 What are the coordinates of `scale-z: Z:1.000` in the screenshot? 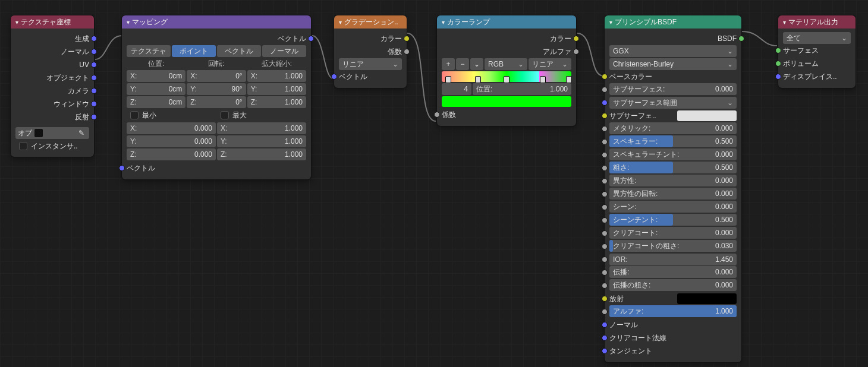 It's located at (277, 102).